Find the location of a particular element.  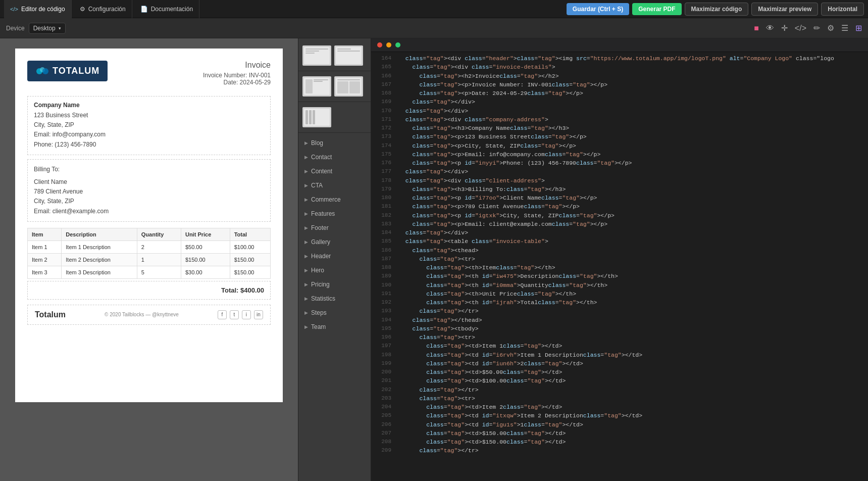

horizontal-button: Horizontal is located at coordinates (842, 9).